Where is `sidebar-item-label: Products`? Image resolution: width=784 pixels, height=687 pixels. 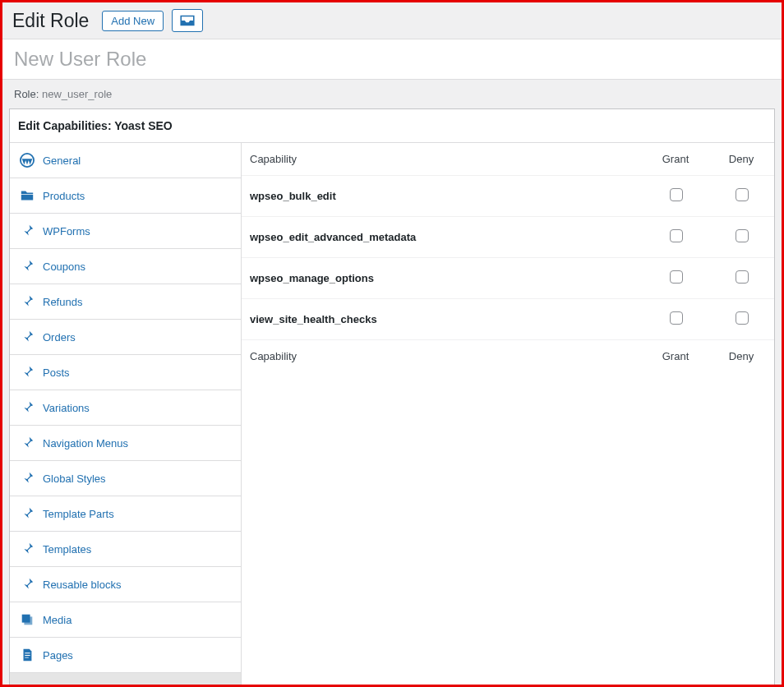
sidebar-item-label: Products is located at coordinates (64, 196).